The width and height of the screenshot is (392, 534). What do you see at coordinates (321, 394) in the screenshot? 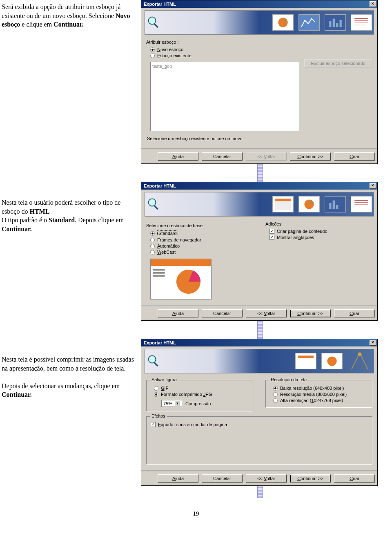
I see `radio-media-res: Resolução média (800x600 pixel)` at bounding box center [321, 394].